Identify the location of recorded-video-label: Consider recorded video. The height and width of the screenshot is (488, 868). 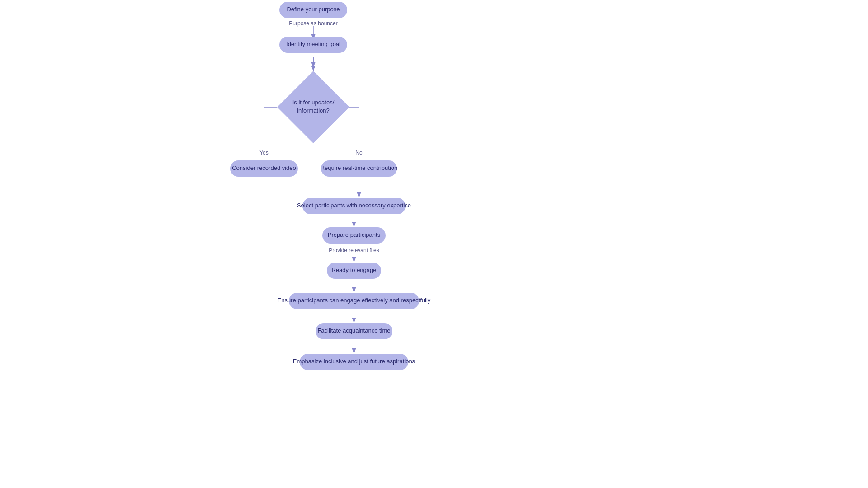
(264, 168).